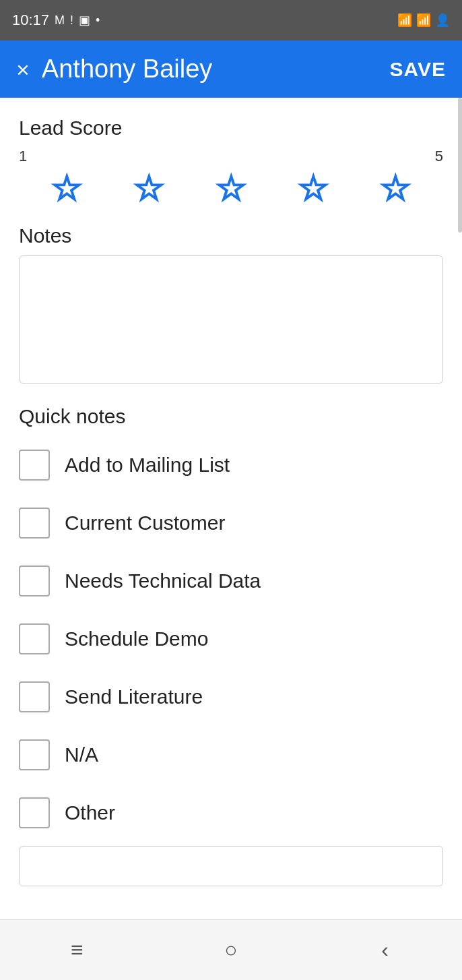 Image resolution: width=462 pixels, height=980 pixels. I want to click on lead-score-range: 1 5, so click(231, 156).